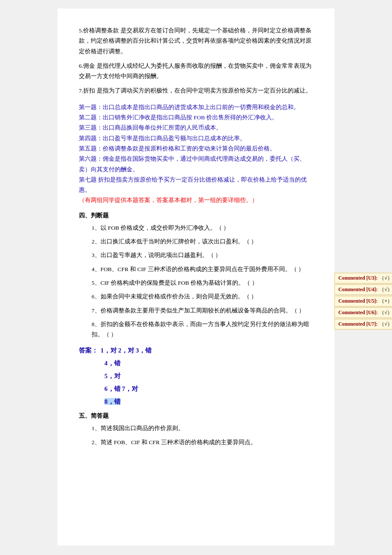 The width and height of the screenshot is (392, 555). Describe the element at coordinates (196, 200) in the screenshot. I see `qa-warning: （有两组同学提供本题答案，答案基本都对，第一组的要详细些。）` at that location.